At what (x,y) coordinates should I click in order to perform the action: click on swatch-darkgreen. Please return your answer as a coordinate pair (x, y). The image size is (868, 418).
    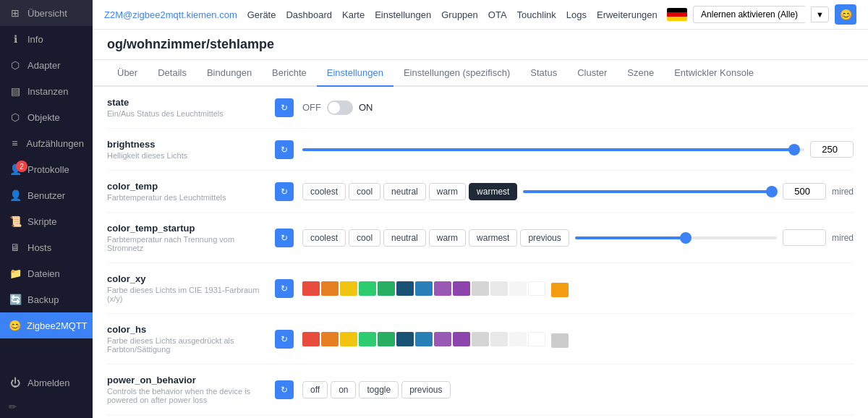
    Looking at the image, I should click on (386, 289).